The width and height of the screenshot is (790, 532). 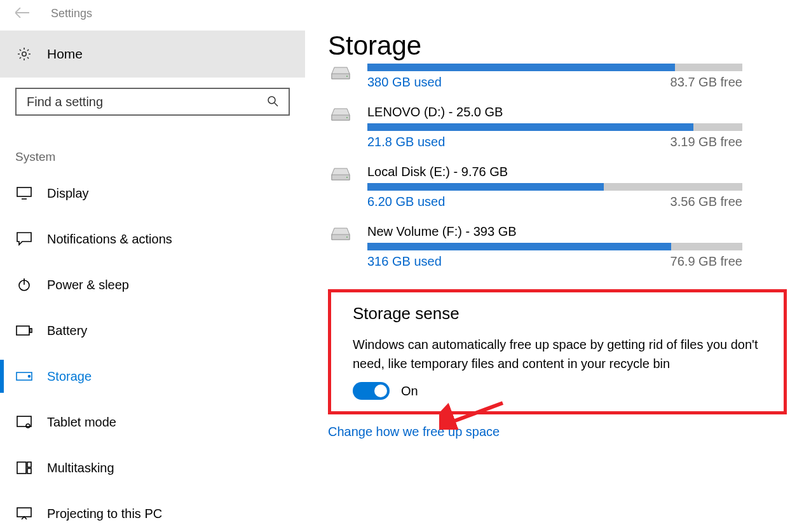 I want to click on sidebar-item-notifications: Notifications & actions, so click(x=153, y=239).